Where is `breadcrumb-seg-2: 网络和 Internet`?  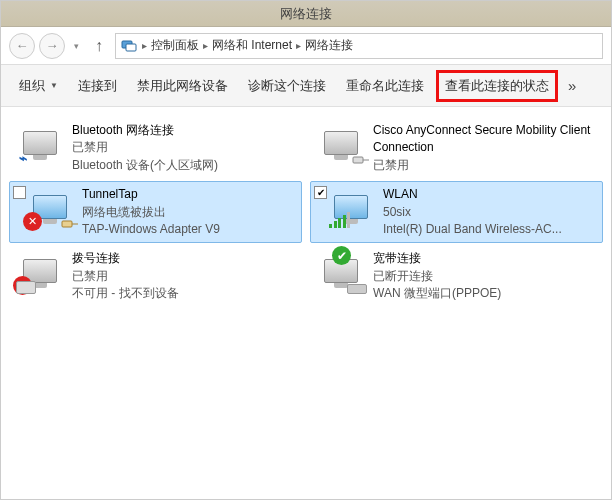
breadcrumb-seg-2: 网络和 Internet is located at coordinates (252, 46).